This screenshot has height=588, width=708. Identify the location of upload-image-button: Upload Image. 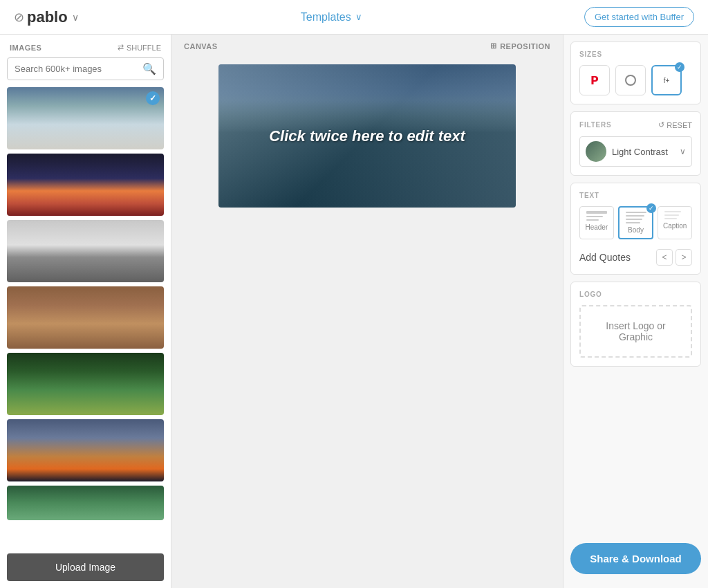
(86, 567).